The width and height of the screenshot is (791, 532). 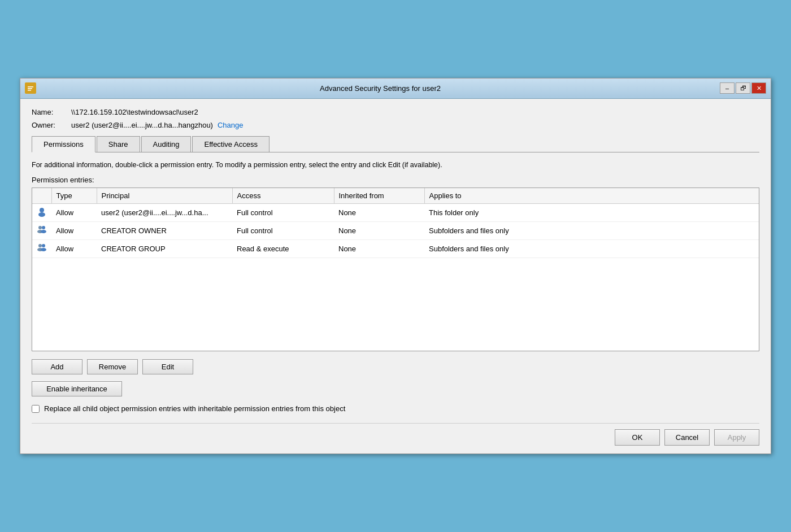 What do you see at coordinates (57, 367) in the screenshot?
I see `add-button: Add` at bounding box center [57, 367].